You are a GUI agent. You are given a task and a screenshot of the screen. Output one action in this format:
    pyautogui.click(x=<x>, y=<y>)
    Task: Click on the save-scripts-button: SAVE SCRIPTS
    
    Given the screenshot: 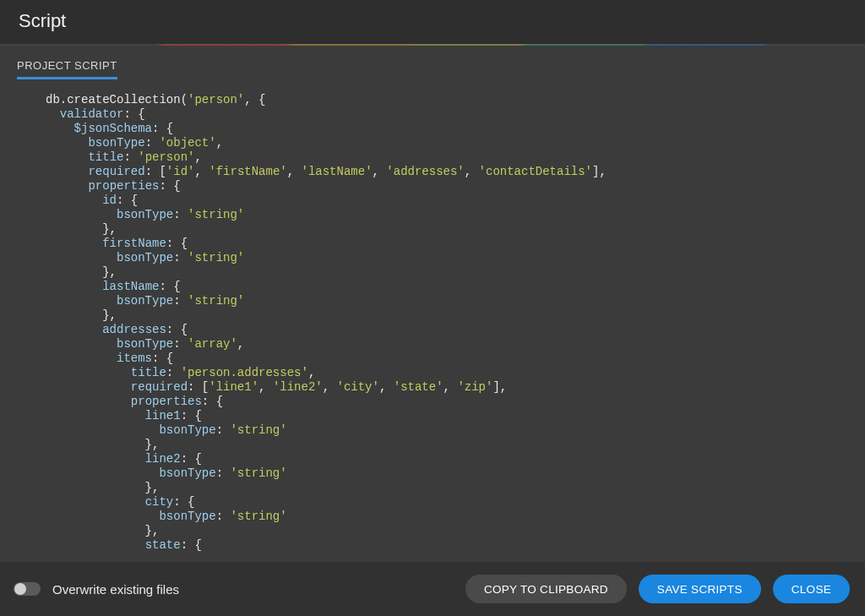 What is the action you would take?
    pyautogui.click(x=699, y=589)
    